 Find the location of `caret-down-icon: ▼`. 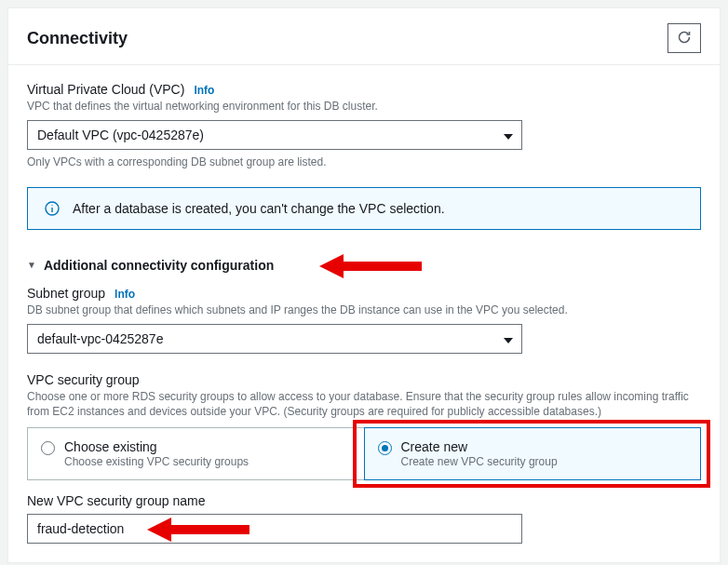

caret-down-icon: ▼ is located at coordinates (32, 264).